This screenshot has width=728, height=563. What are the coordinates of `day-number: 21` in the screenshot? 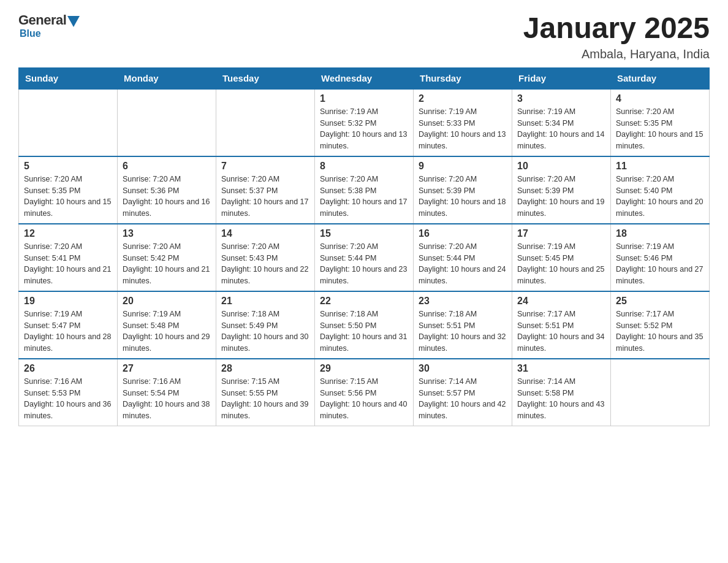 It's located at (265, 301).